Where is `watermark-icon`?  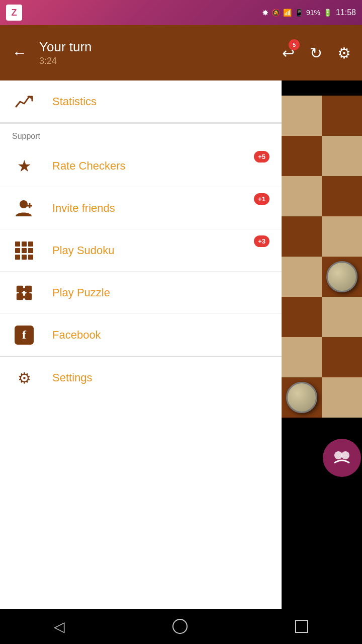 watermark-icon is located at coordinates (342, 458).